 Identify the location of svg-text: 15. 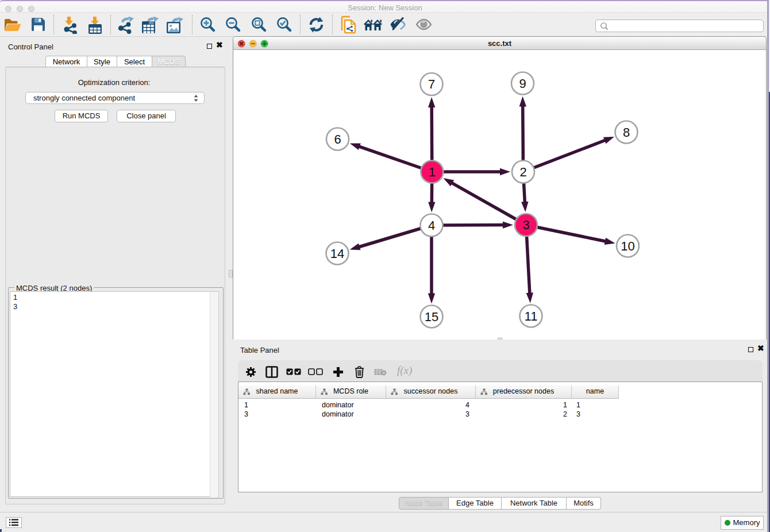
(432, 317).